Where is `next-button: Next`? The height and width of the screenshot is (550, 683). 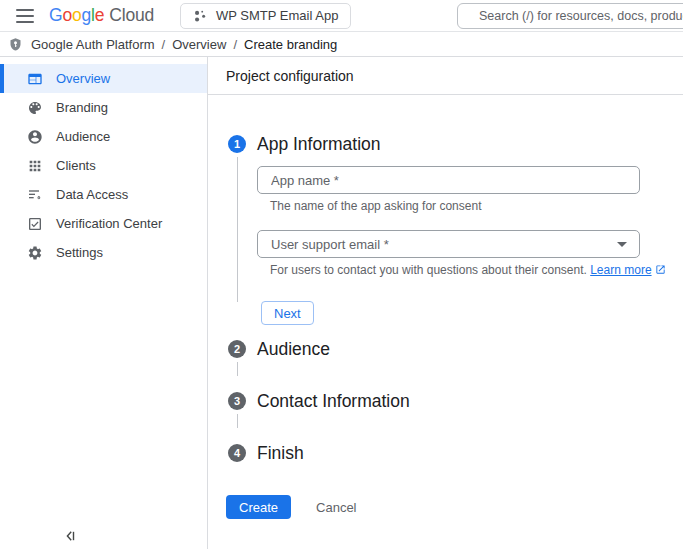 next-button: Next is located at coordinates (288, 313).